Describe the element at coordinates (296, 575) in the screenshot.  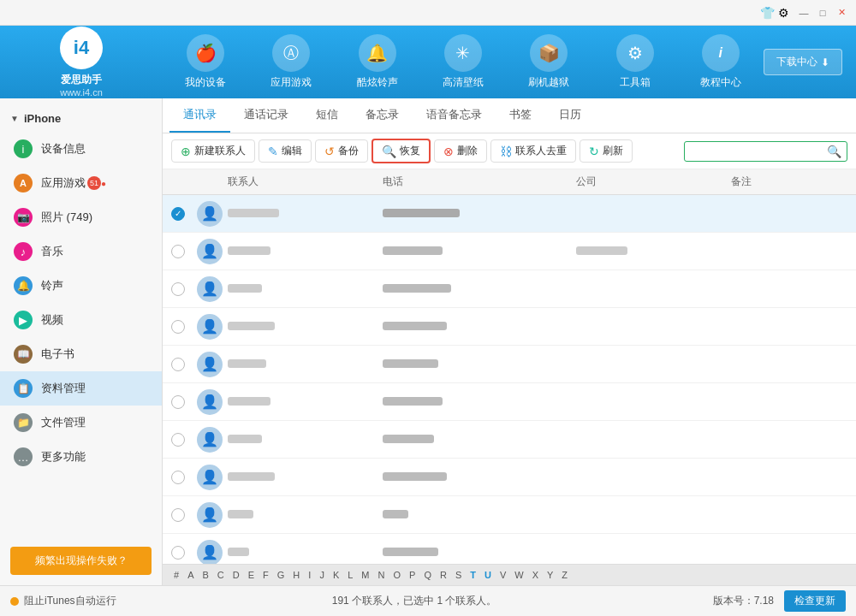
I see `alpha-item: H` at that location.